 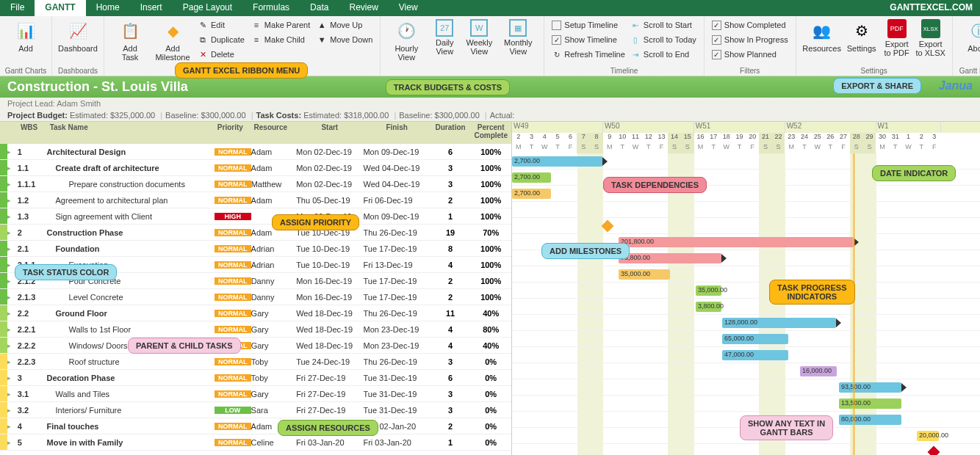 What do you see at coordinates (18, 8) in the screenshot?
I see `menu-file: File` at bounding box center [18, 8].